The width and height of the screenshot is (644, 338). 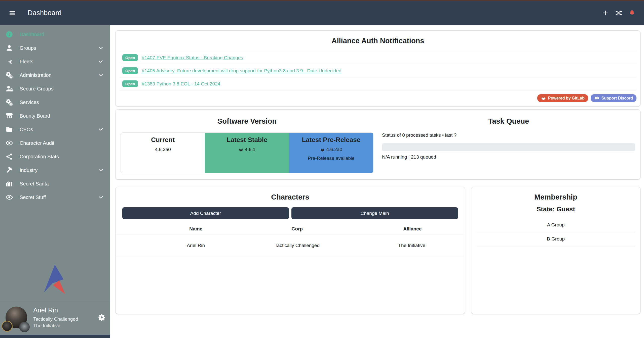 I want to click on menu-icon, so click(x=12, y=13).